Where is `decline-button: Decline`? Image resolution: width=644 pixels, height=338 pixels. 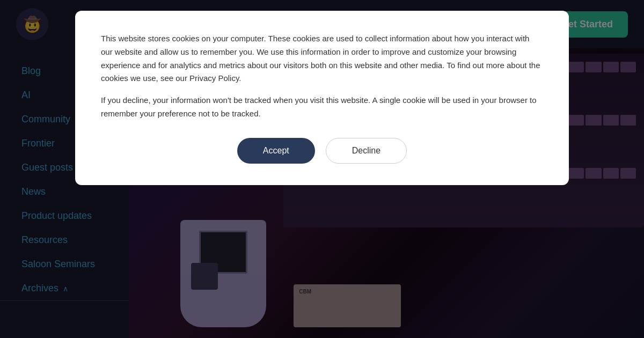
decline-button: Decline is located at coordinates (366, 151).